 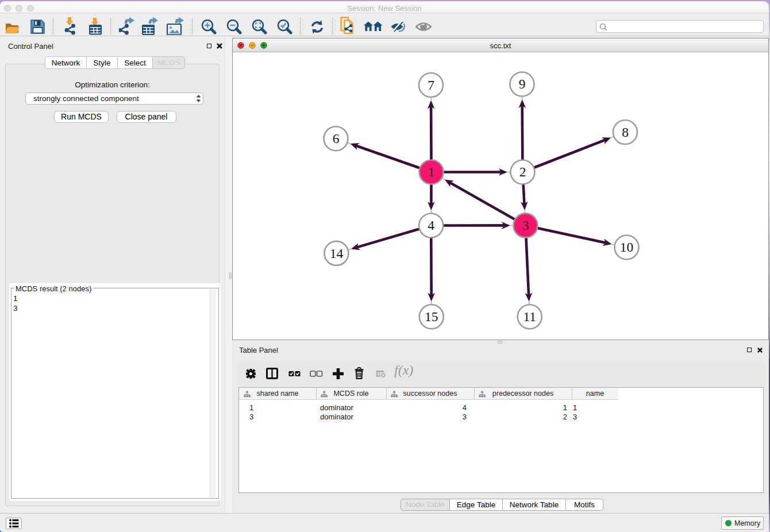 I want to click on svg-text: 10, so click(x=627, y=247).